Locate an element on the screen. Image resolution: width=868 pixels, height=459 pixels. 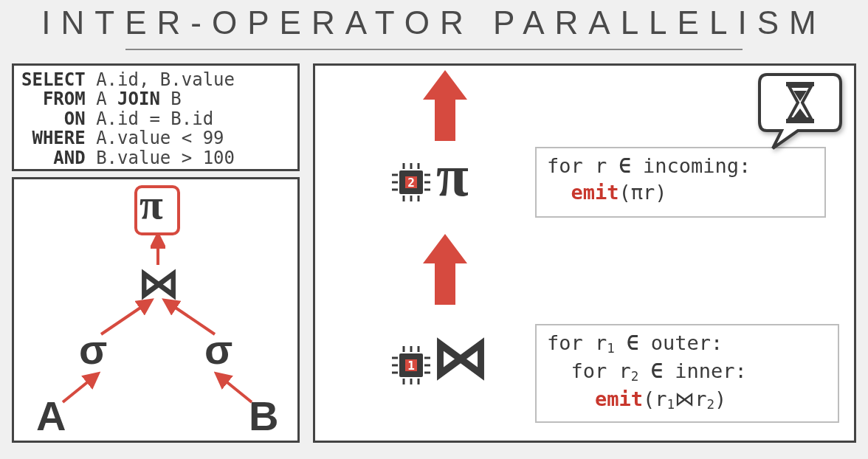
arrow-sigma-right-to-join is located at coordinates (190, 318).